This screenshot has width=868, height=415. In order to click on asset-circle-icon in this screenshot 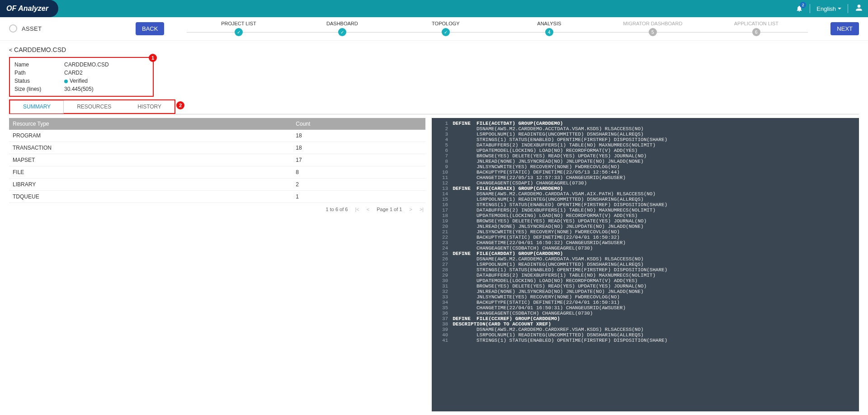, I will do `click(13, 28)`.